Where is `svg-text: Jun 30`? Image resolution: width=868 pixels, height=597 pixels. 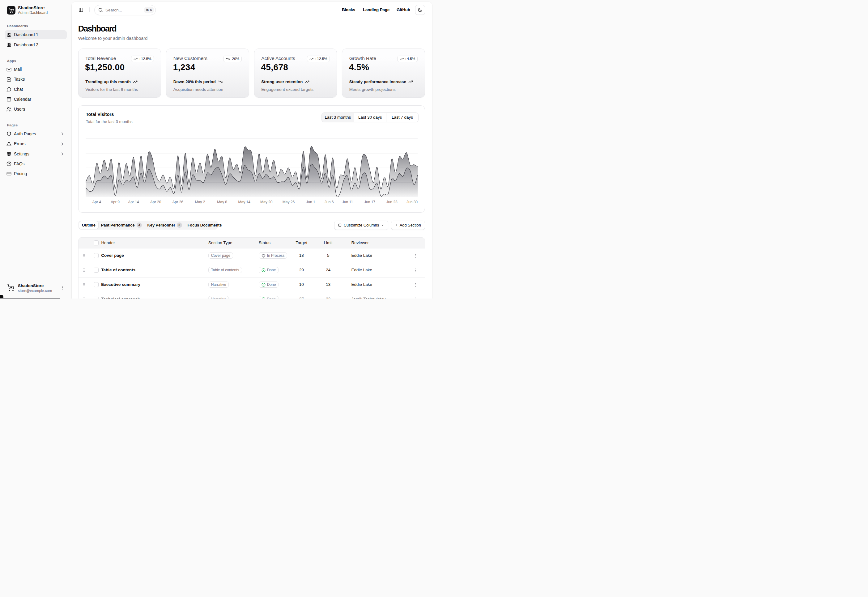 svg-text: Jun 30 is located at coordinates (412, 202).